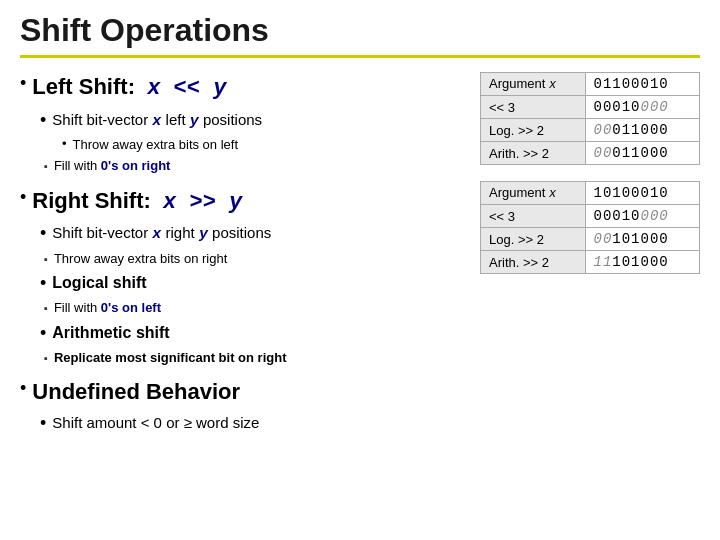 This screenshot has height=540, width=720. I want to click on table2-row3-label: Log. >> 2, so click(534, 240).